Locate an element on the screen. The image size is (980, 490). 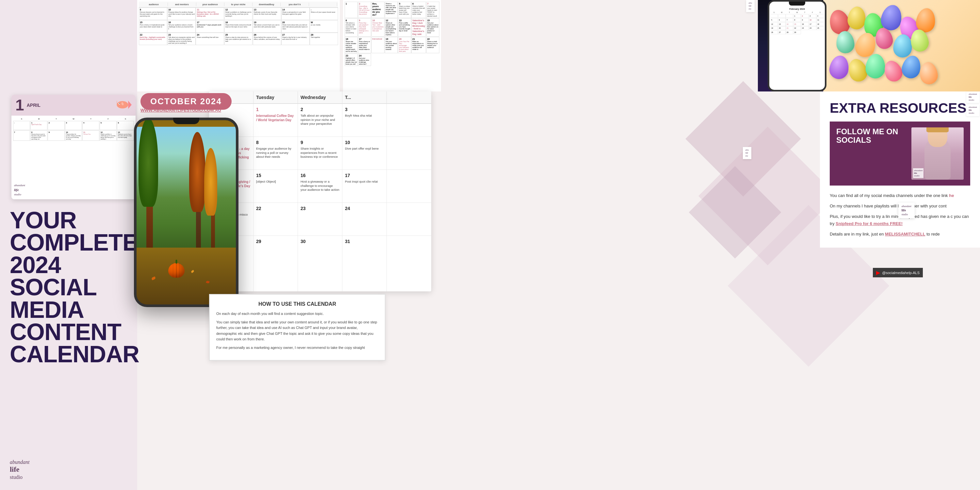
egg-yellow is located at coordinates (857, 18).